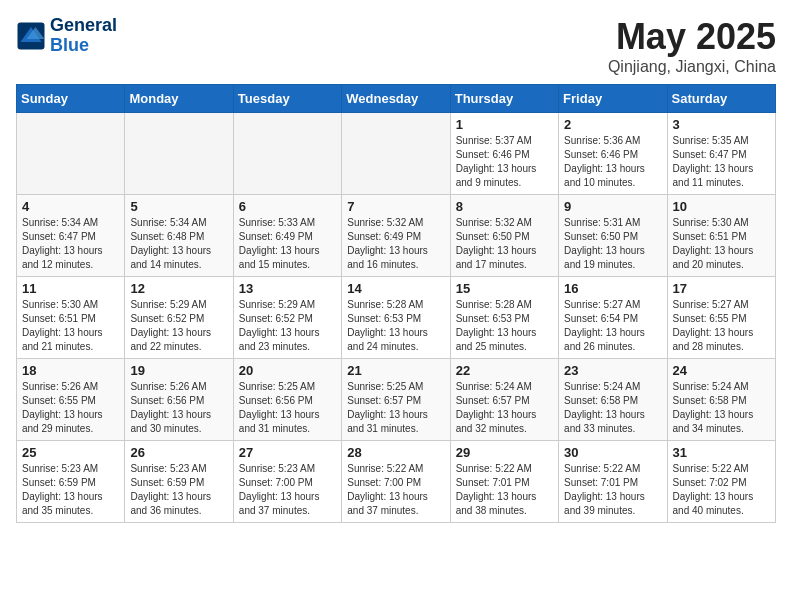  What do you see at coordinates (612, 452) in the screenshot?
I see `day-number: 30` at bounding box center [612, 452].